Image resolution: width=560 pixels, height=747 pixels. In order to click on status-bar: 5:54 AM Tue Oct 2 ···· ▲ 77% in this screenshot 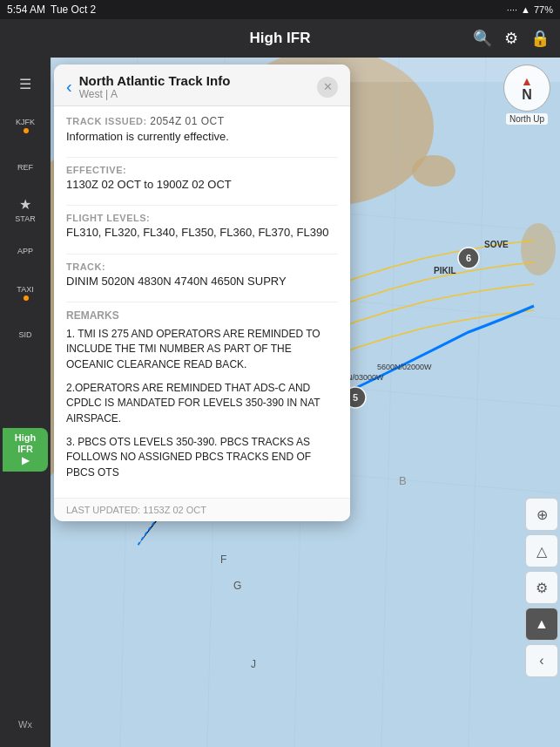, I will do `click(280, 10)`.